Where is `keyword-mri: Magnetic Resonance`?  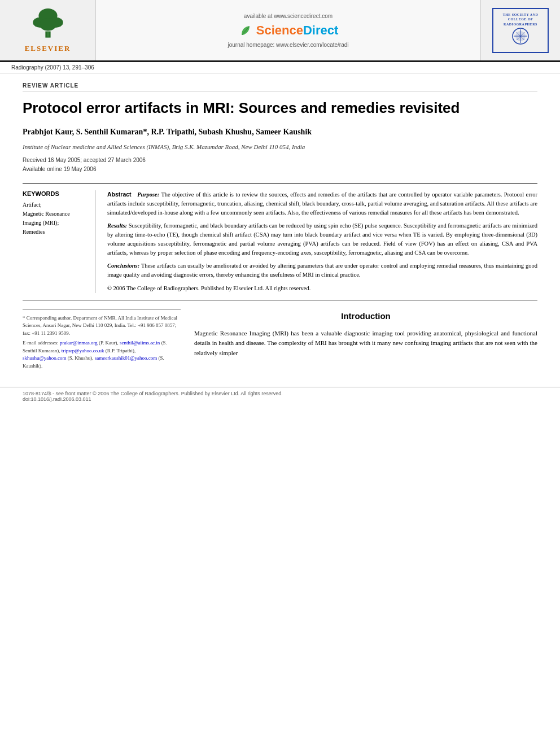 keyword-mri: Magnetic Resonance is located at coordinates (55, 214).